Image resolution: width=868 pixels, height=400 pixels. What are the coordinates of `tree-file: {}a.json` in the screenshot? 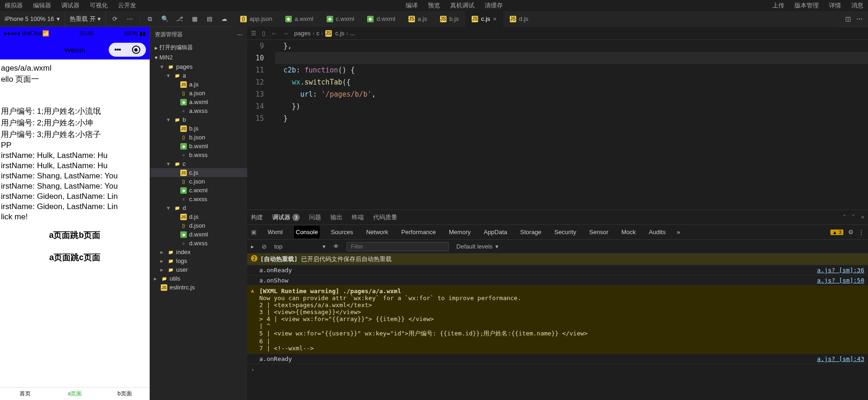 It's located at (199, 93).